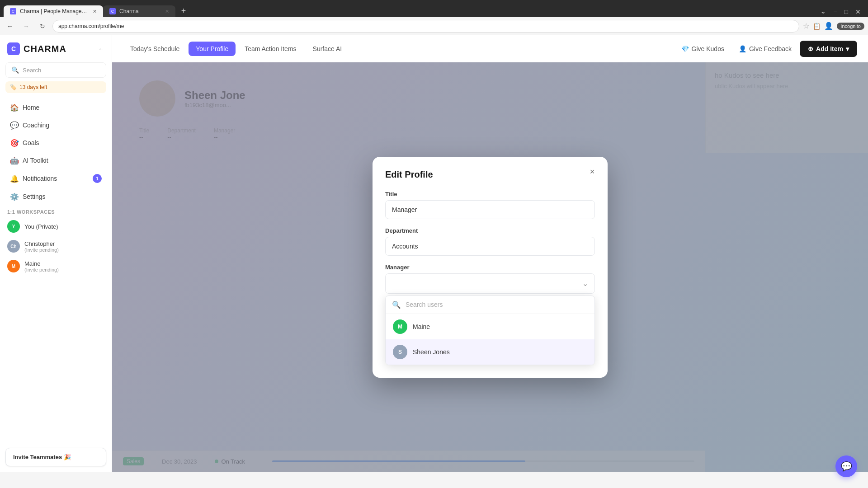  I want to click on workspace-item-christopher: Ch Christopher (Invite pending), so click(56, 246).